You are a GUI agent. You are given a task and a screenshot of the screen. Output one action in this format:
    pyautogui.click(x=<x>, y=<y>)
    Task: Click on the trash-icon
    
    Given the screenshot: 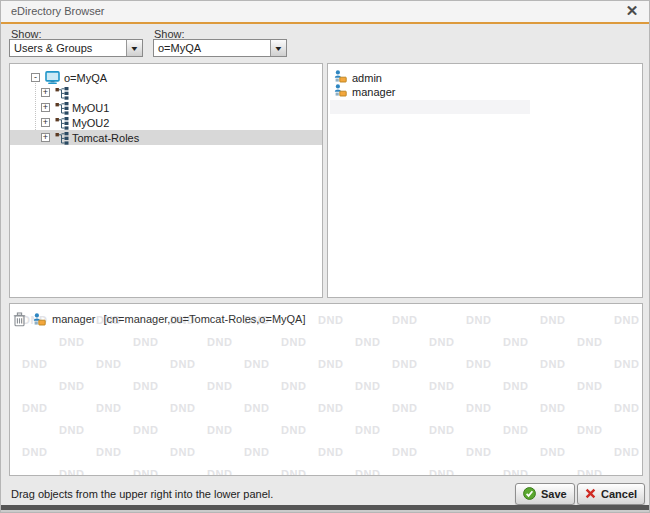 What is the action you would take?
    pyautogui.click(x=20, y=320)
    